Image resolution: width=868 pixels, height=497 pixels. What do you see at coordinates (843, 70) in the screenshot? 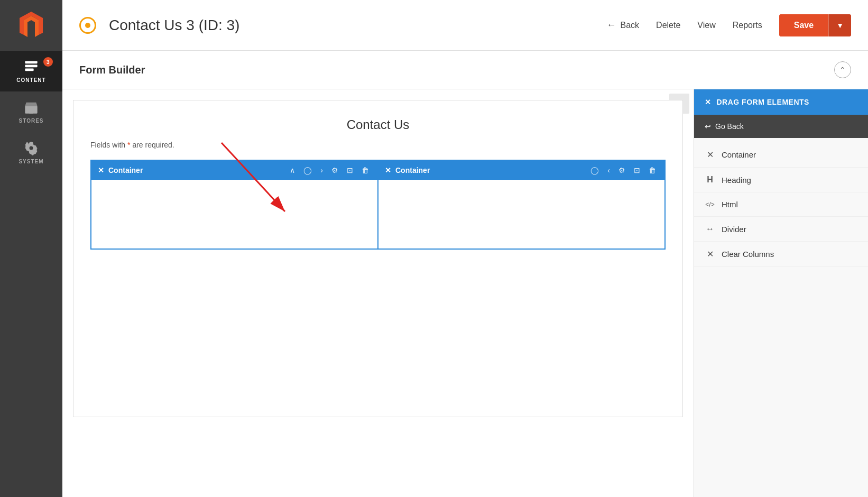
I see `collapse-button: ⌃` at bounding box center [843, 70].